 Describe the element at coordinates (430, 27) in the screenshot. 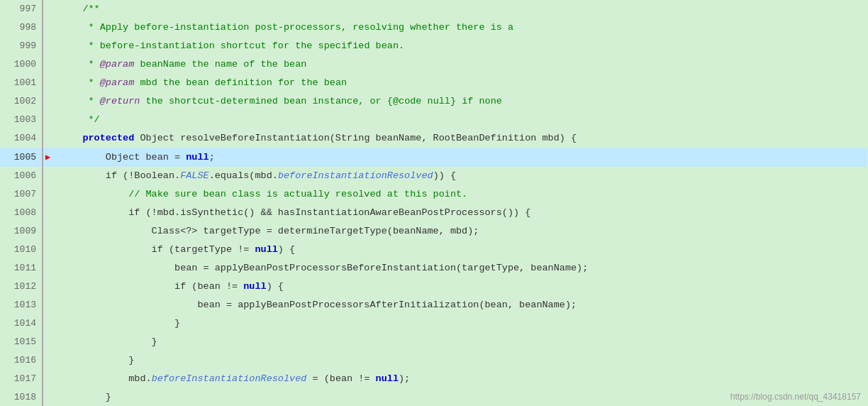

I see `code-token: whether` at that location.